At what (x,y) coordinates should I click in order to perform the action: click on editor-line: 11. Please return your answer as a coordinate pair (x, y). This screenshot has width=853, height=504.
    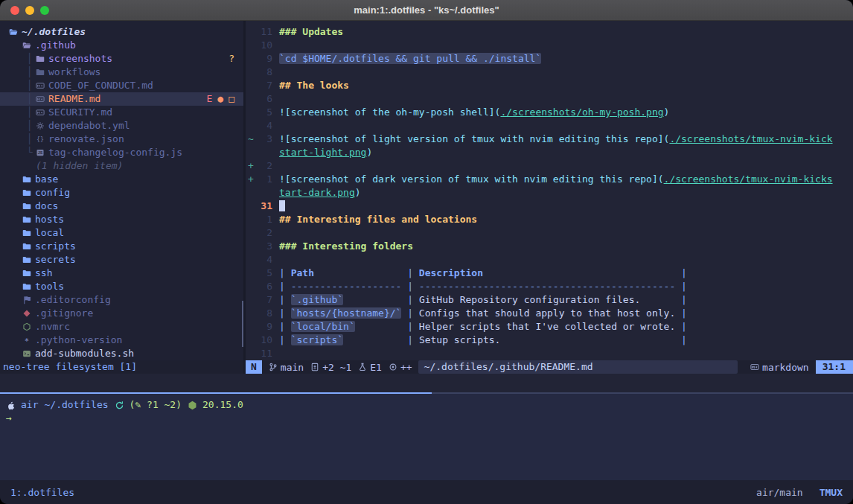
    Looking at the image, I should click on (549, 354).